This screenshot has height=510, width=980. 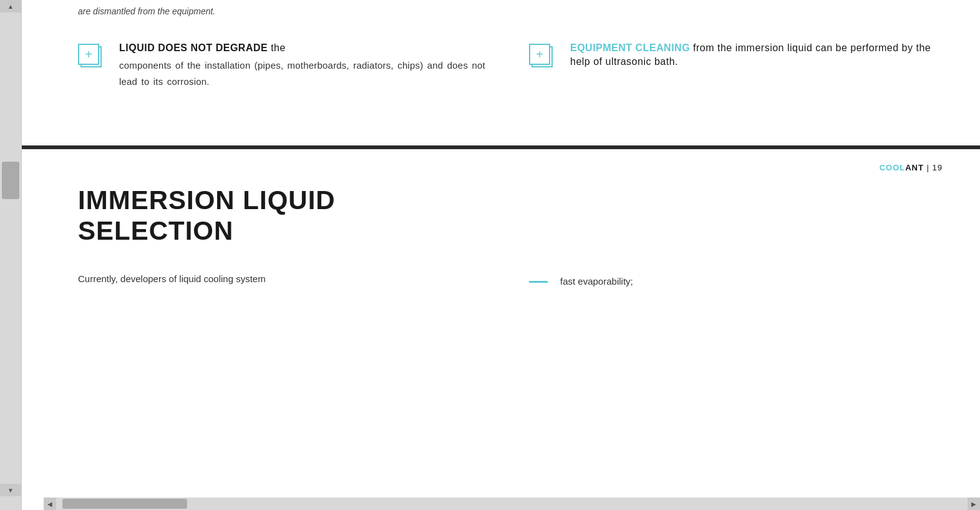 I want to click on plus-icon-1: +, so click(x=92, y=58).